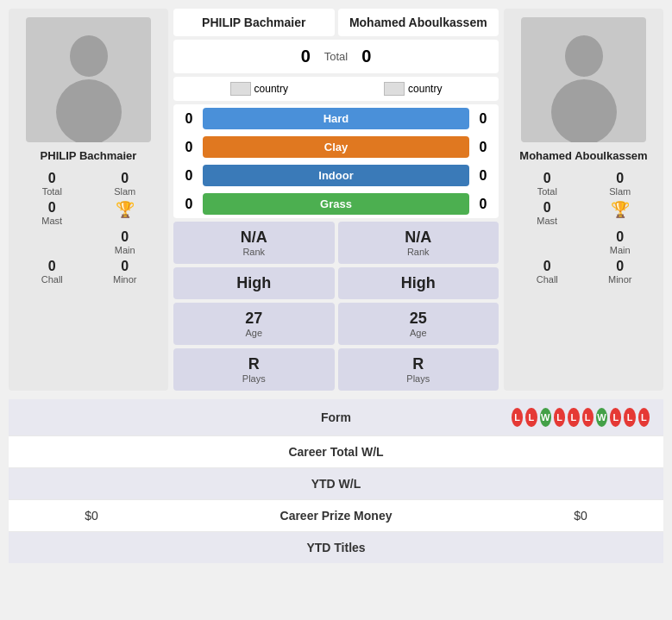 This screenshot has width=672, height=620. Describe the element at coordinates (336, 89) in the screenshot. I see `country-row: country country` at that location.